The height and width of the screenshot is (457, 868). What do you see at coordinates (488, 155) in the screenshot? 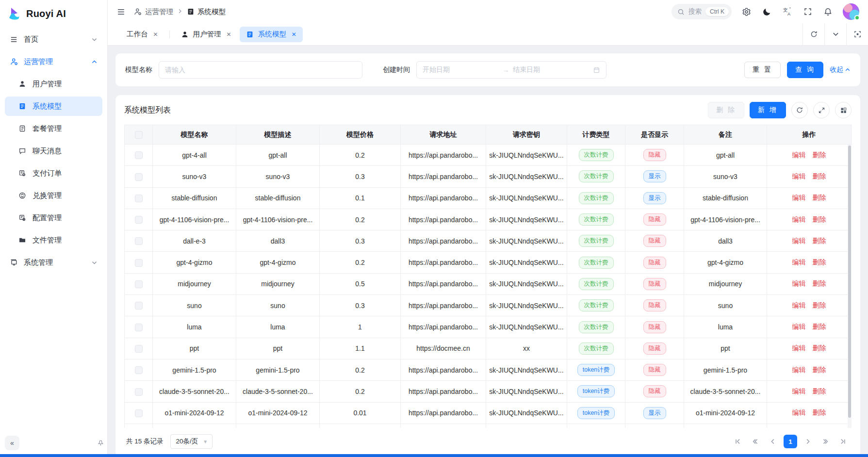
I see `table-row: gpt-4-allgpt-all0.2https://api.pandarobo…` at bounding box center [488, 155].